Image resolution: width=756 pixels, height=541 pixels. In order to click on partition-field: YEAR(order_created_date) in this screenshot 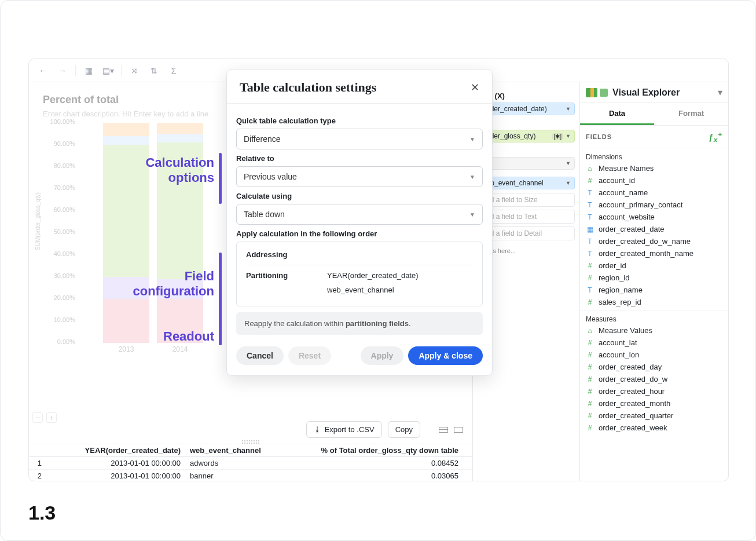, I will do `click(373, 276)`.